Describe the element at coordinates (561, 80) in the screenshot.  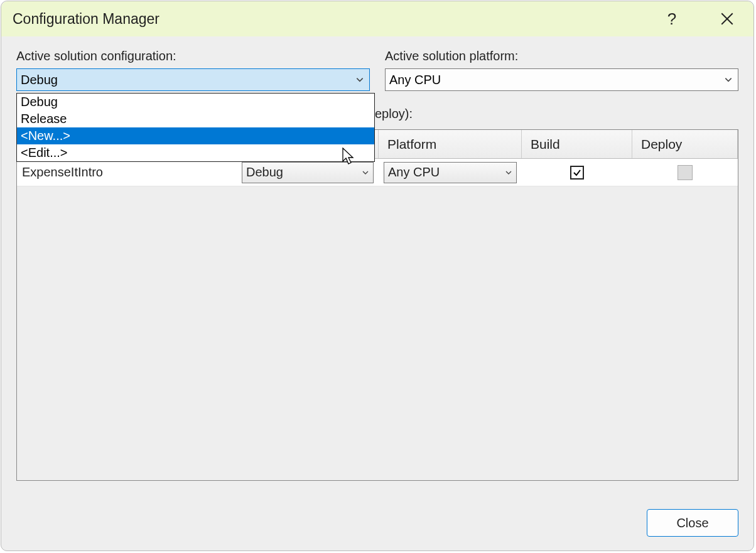
I see `active-platform-combo: Any CPU` at that location.